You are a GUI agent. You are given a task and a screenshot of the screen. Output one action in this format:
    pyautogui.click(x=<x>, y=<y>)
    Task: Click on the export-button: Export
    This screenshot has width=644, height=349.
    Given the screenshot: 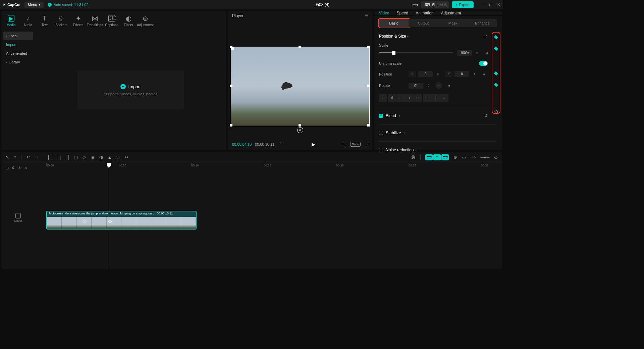 What is the action you would take?
    pyautogui.click(x=463, y=5)
    